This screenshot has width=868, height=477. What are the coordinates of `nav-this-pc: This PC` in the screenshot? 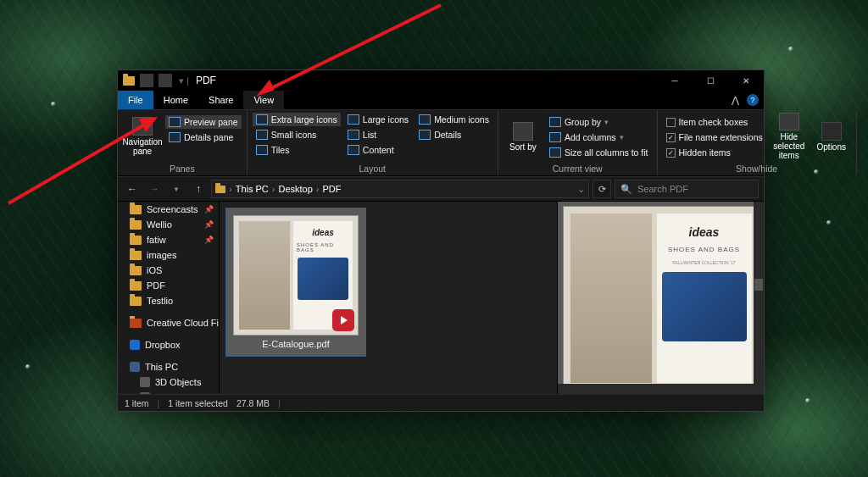 It's located at (168, 367).